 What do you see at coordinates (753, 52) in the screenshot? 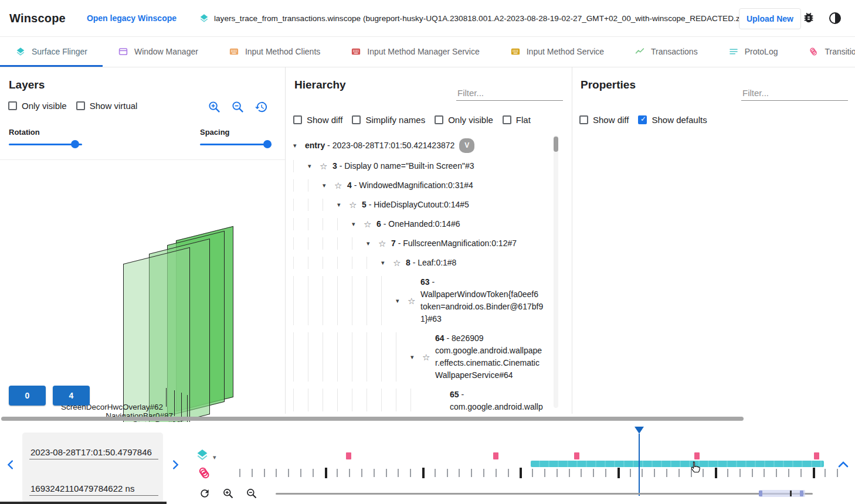
I see `tab-protolog: ProtoLog` at bounding box center [753, 52].